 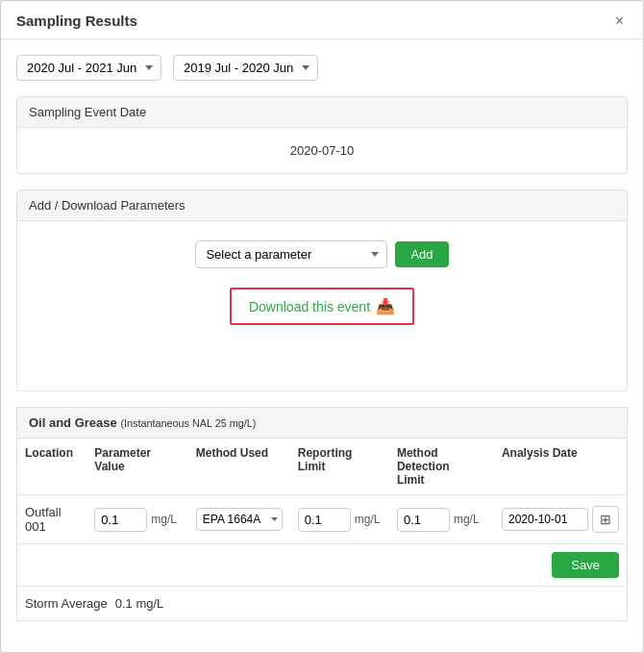 I want to click on add-button: Add, so click(x=421, y=254).